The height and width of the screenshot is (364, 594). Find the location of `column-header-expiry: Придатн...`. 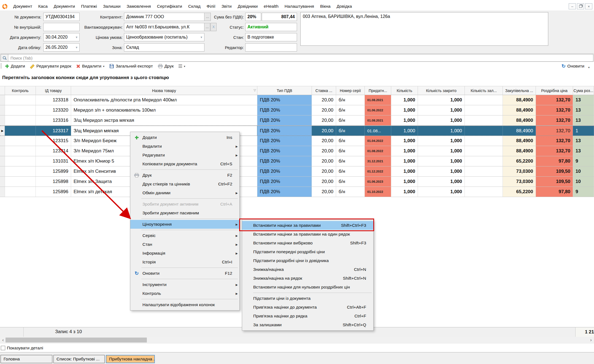

column-header-expiry: Придатн... is located at coordinates (378, 90).